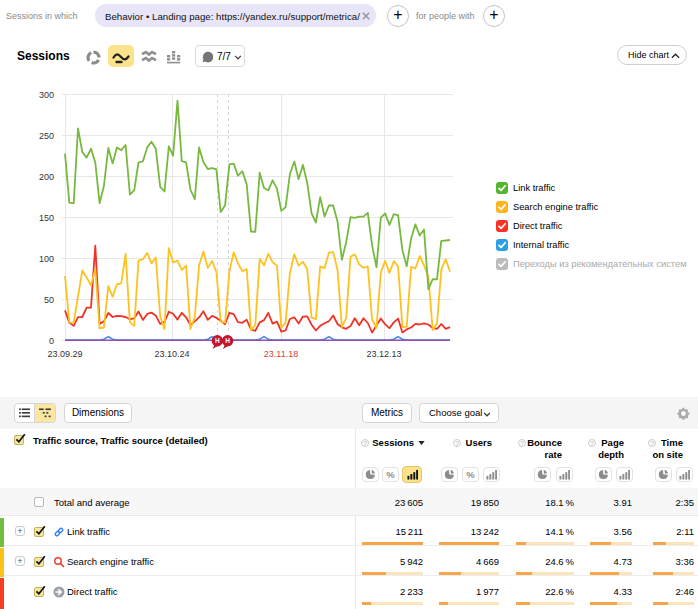  Describe the element at coordinates (46, 95) in the screenshot. I see `svg-text: 300` at that location.